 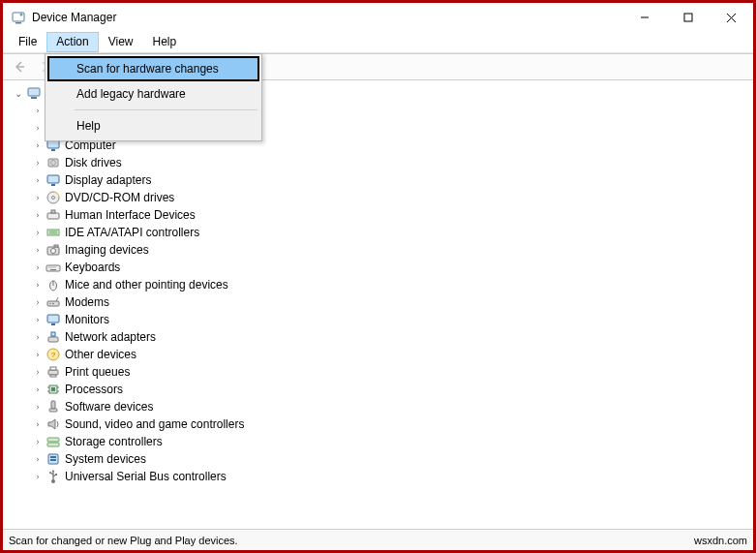 I want to click on tree-category: ›?Other devices, so click(x=393, y=354).